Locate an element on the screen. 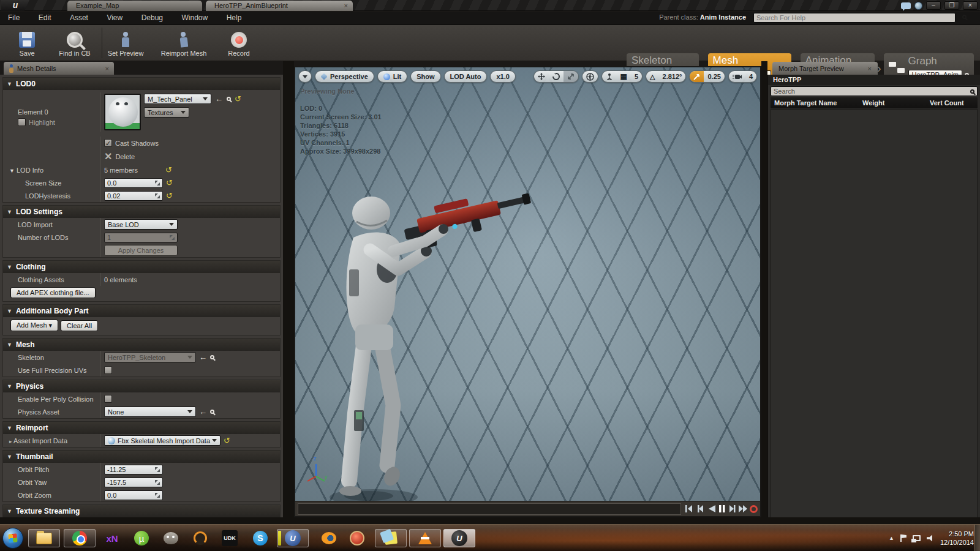 The width and height of the screenshot is (980, 551). translate-tool-button is located at coordinates (541, 77).